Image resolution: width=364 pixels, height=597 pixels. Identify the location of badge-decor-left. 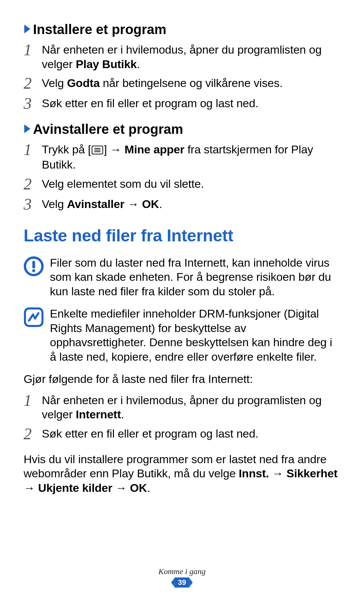
(173, 583).